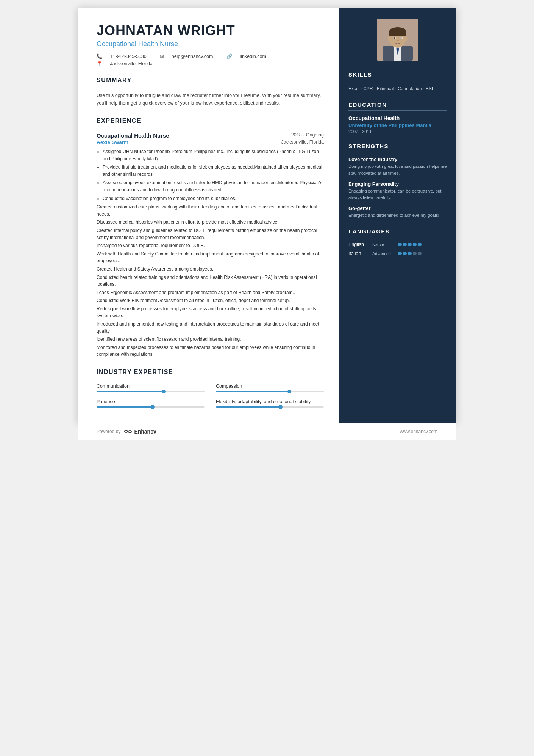 The height and width of the screenshot is (756, 534). I want to click on para-item: Identified new areas of scientific resea…, so click(210, 340).